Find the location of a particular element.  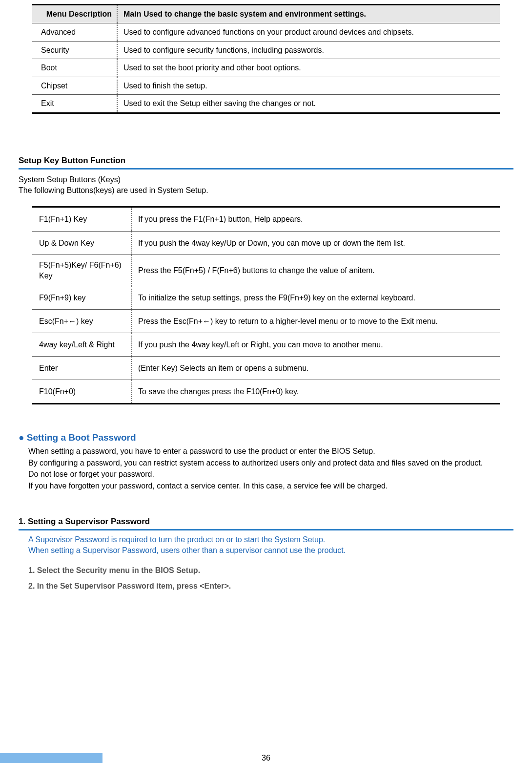

body-para: Do not lose or forget your password. is located at coordinates (271, 474).